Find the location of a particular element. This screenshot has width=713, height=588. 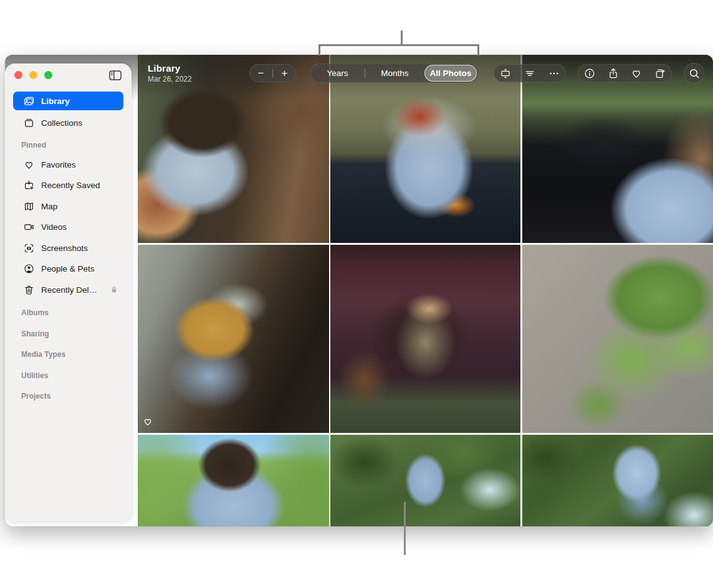

share-icon is located at coordinates (613, 74).